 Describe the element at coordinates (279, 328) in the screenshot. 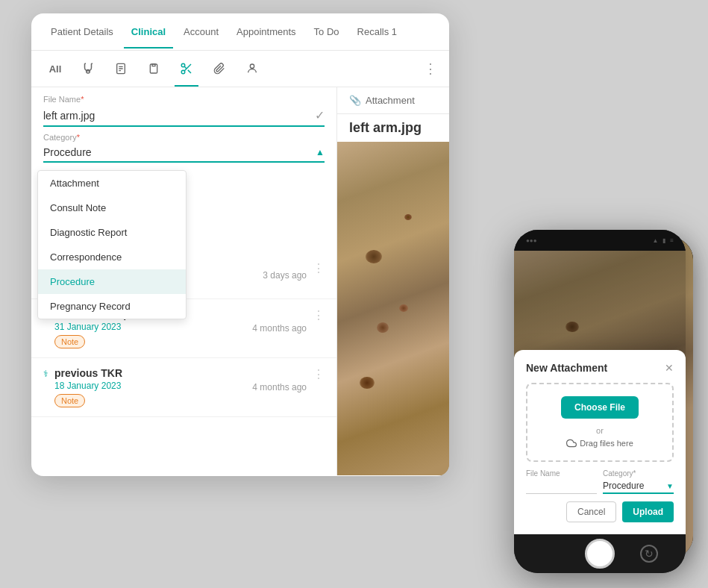

I see `item-ago-2: 4 months ago` at that location.